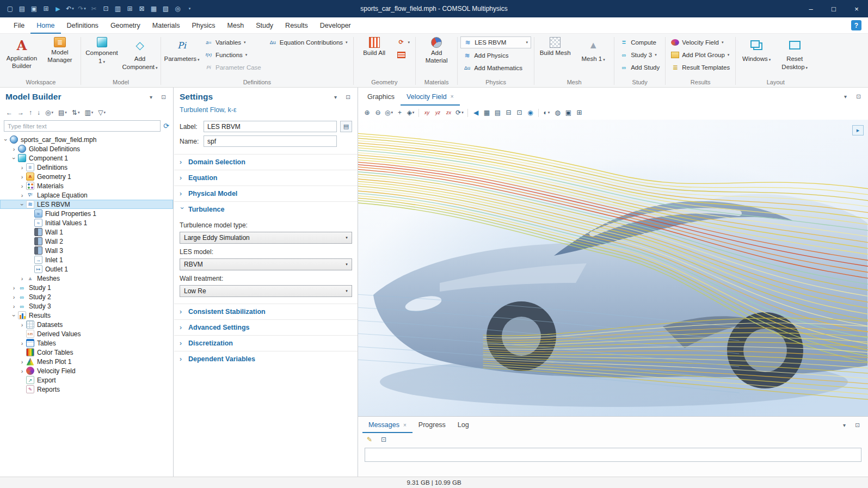  What do you see at coordinates (370, 440) in the screenshot?
I see `clear-messages-icon: ✎` at bounding box center [370, 440].